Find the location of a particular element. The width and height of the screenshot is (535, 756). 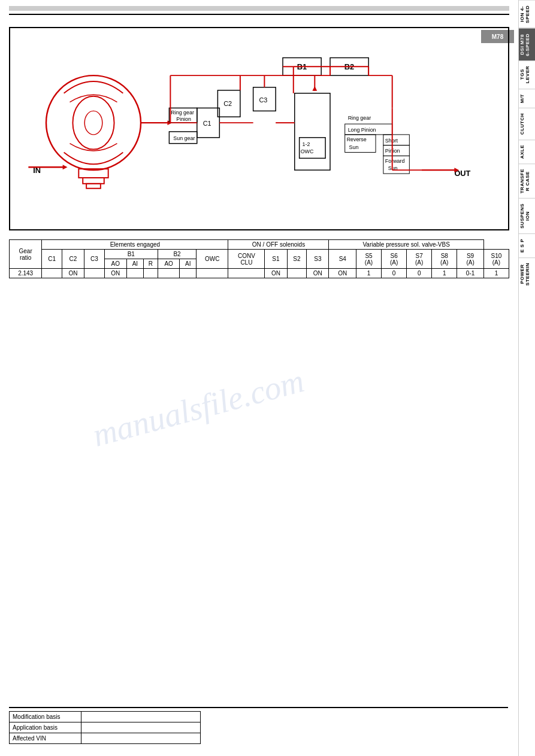

cell-s4: ON is located at coordinates (343, 274).